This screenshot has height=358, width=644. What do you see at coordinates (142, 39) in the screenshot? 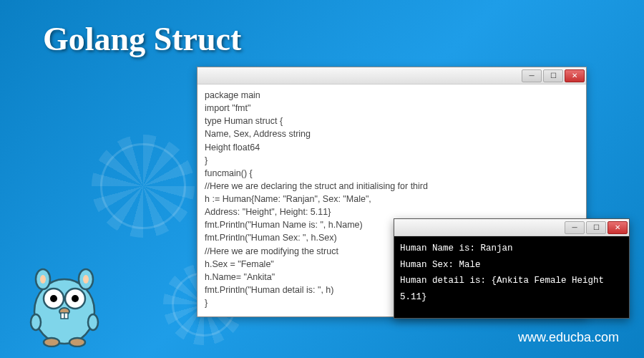
I see `page-title: Golang Struct` at bounding box center [142, 39].